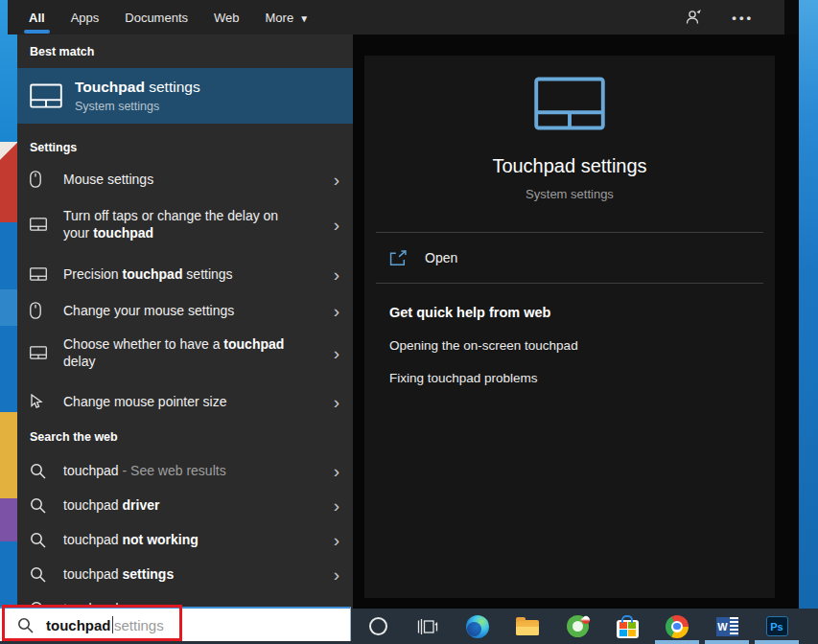  I want to click on tab-apps: Apps, so click(85, 17).